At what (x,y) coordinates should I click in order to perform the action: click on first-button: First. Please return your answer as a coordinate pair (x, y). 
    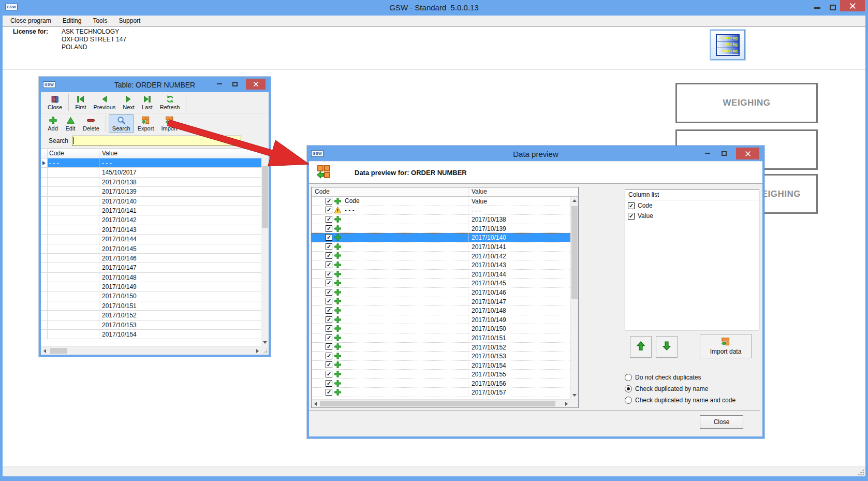
    Looking at the image, I should click on (81, 103).